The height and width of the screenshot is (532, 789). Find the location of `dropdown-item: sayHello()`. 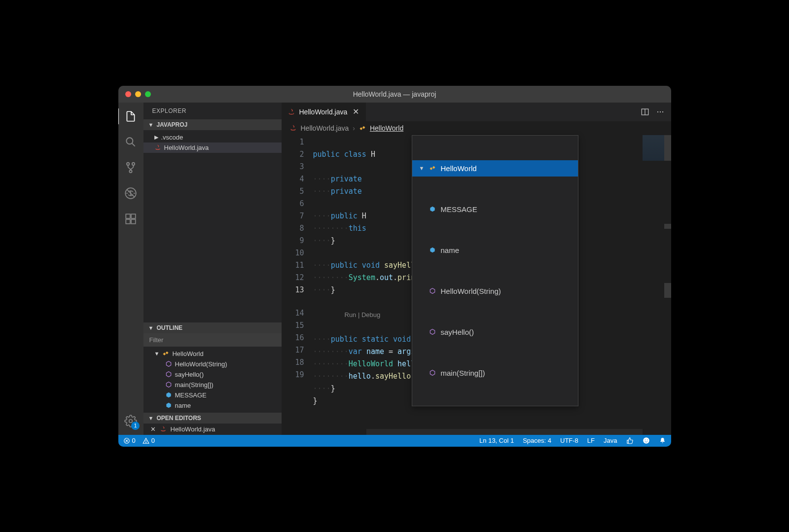

dropdown-item: sayHello() is located at coordinates (495, 332).